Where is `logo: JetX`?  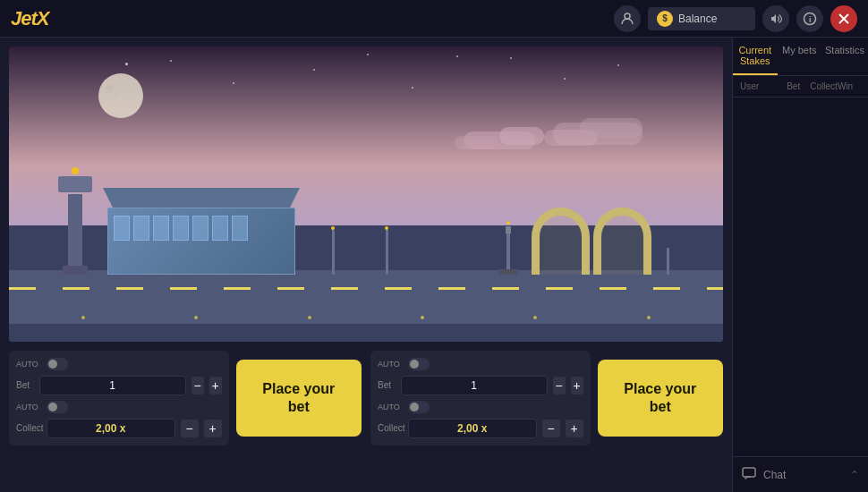
logo: JetX is located at coordinates (30, 19).